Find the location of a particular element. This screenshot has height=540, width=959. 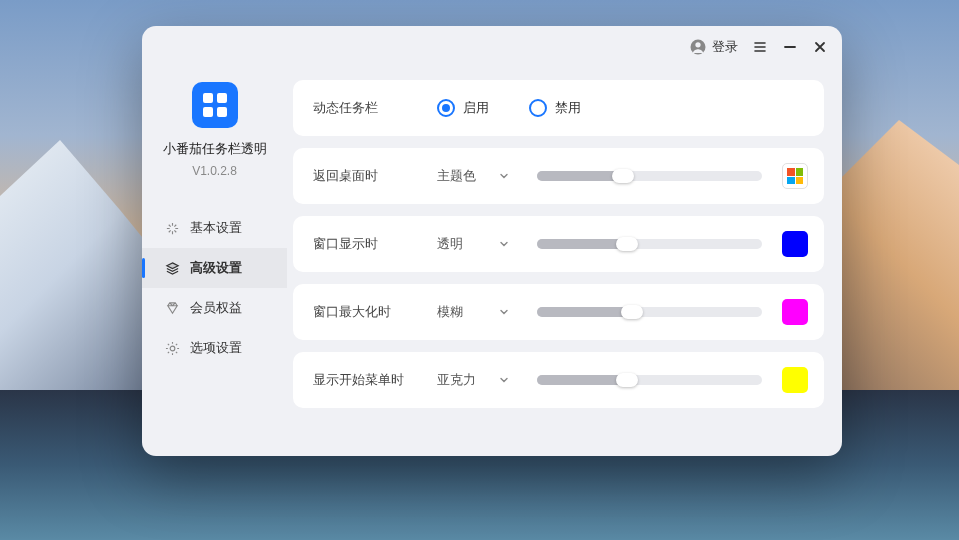

titlebar: 登录 is located at coordinates (492, 47).